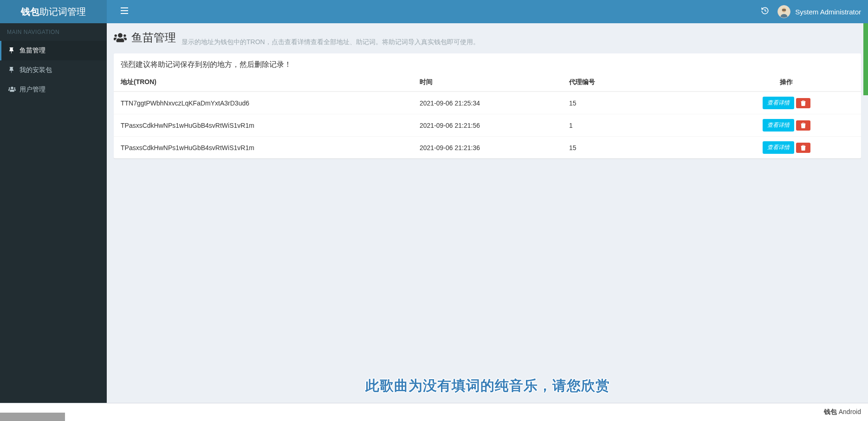 The width and height of the screenshot is (868, 421). I want to click on history-button, so click(765, 12).